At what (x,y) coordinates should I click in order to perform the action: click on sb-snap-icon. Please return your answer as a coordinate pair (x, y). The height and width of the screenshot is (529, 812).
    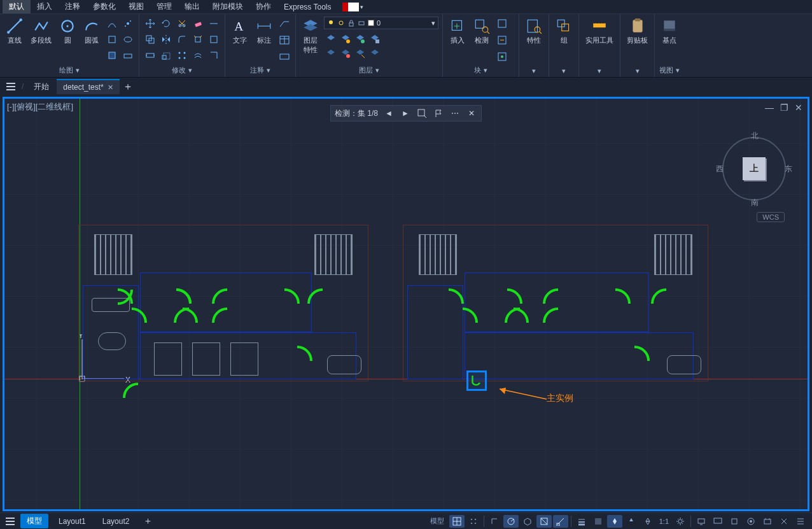
    Looking at the image, I should click on (473, 521).